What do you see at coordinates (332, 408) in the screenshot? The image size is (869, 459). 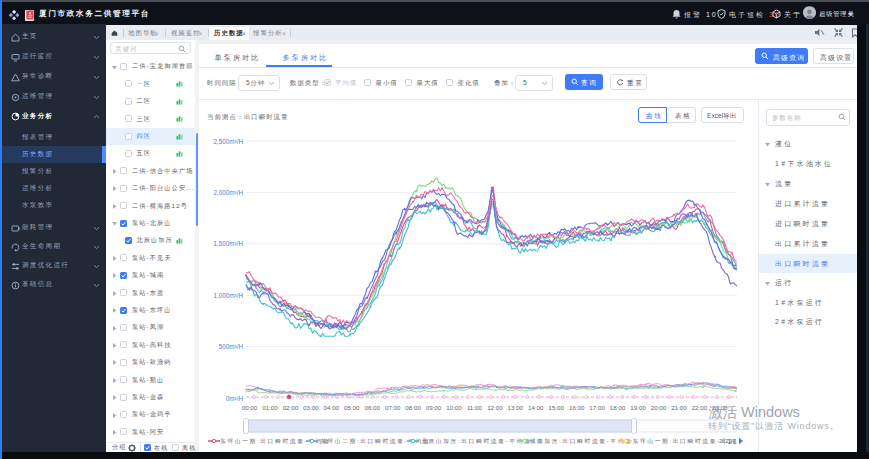 I see `svg-text: 04:00` at bounding box center [332, 408].